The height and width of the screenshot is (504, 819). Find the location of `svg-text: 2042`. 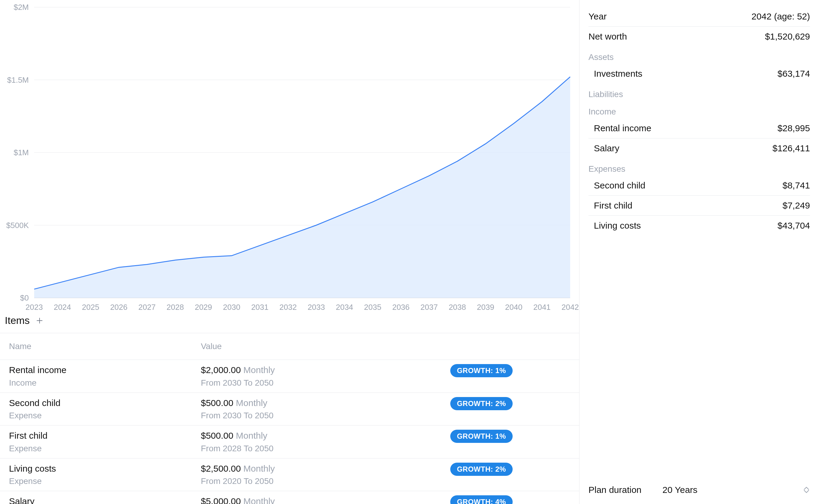

svg-text: 2042 is located at coordinates (570, 307).